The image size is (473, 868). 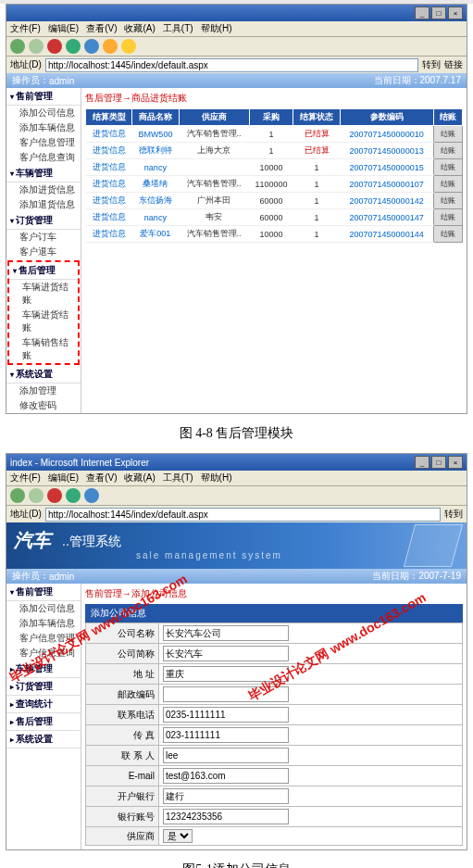 I want to click on sidebar-item: 添加管理, so click(x=44, y=391).